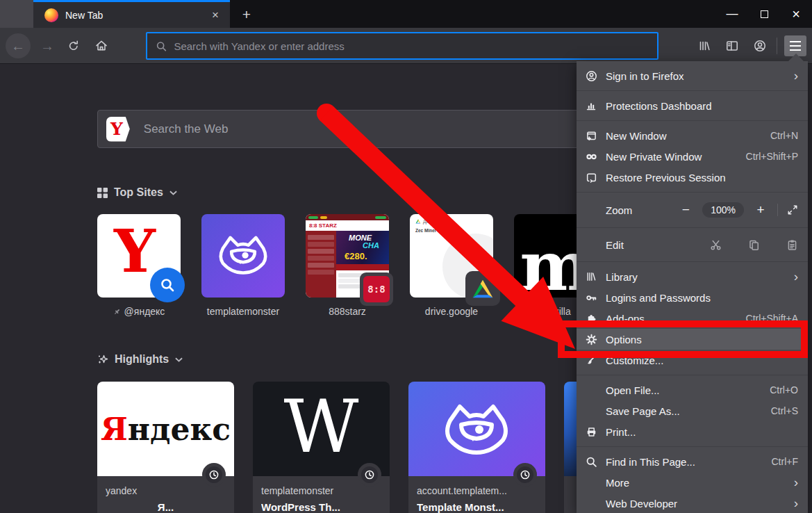 Image resolution: width=812 pixels, height=513 pixels. I want to click on yandex-logo-black: ндекс, so click(179, 430).